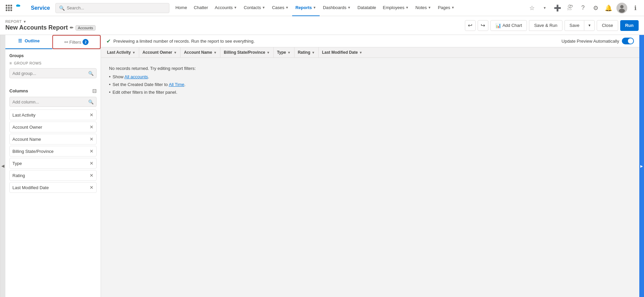 This screenshot has width=644, height=297. Describe the element at coordinates (370, 85) in the screenshot. I see `hint-2: • Set the Created Date filter to All Tim…` at that location.